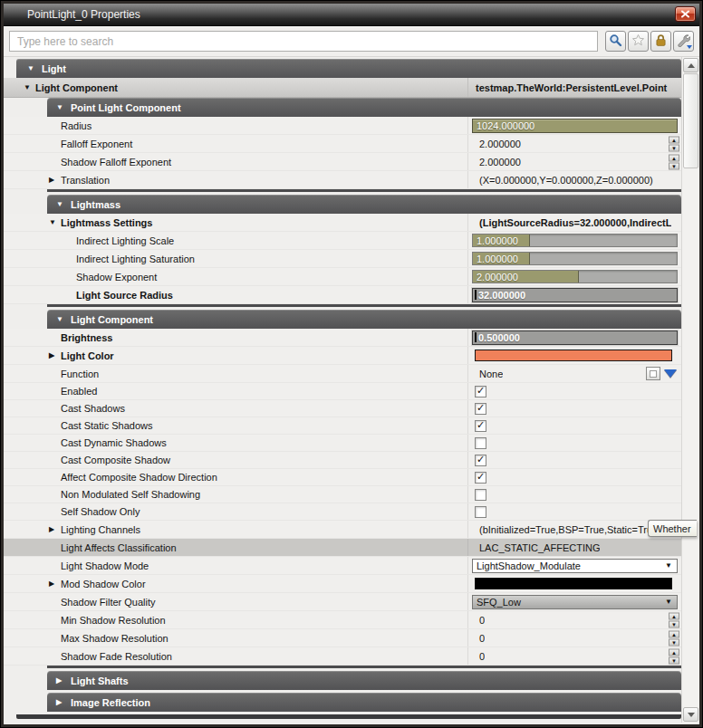  What do you see at coordinates (125, 295) in the screenshot?
I see `property-label-text: Light Source Radius` at bounding box center [125, 295].